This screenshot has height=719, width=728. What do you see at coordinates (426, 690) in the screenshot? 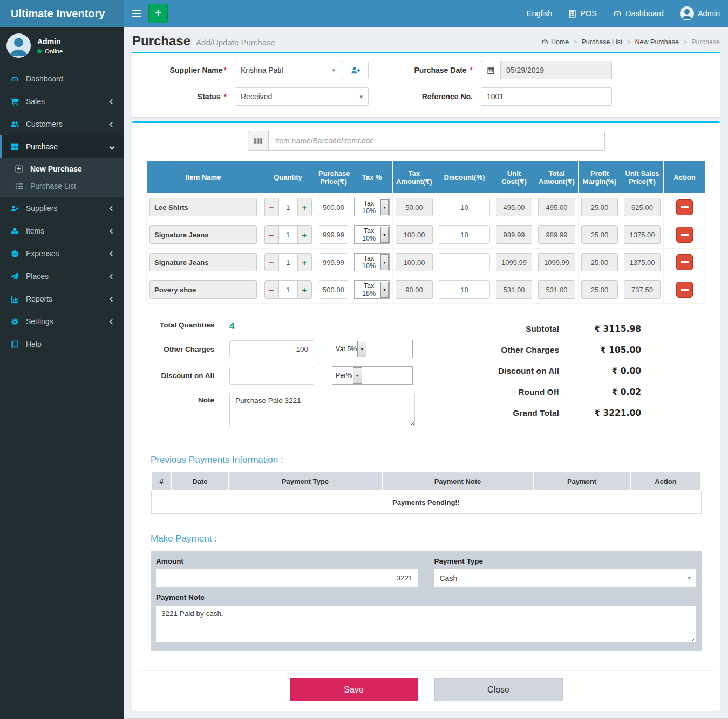
I see `form-actions: Save Close` at bounding box center [426, 690].